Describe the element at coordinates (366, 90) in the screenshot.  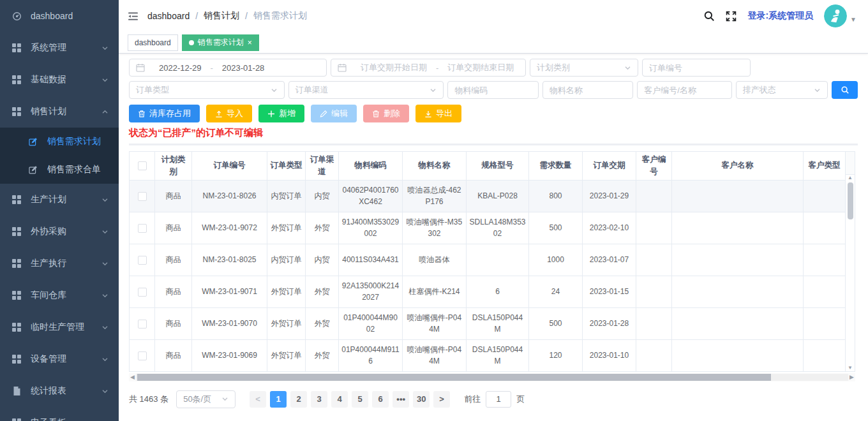
I see `order-channel-select: 订单渠道` at that location.